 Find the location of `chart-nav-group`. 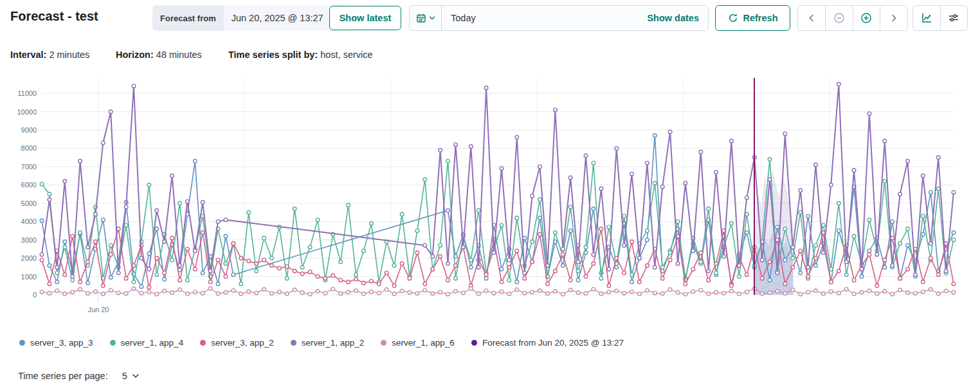

chart-nav-group is located at coordinates (853, 18).